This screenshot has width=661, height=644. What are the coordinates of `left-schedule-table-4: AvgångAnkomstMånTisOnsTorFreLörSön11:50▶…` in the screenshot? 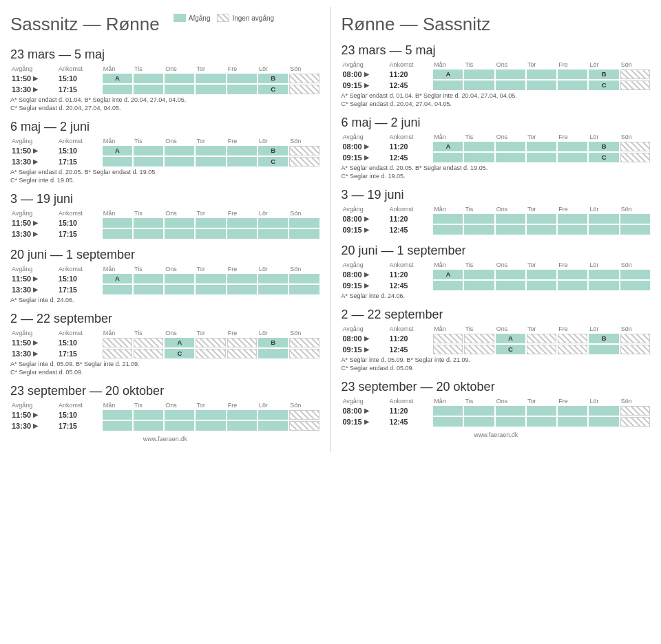 It's located at (165, 344).